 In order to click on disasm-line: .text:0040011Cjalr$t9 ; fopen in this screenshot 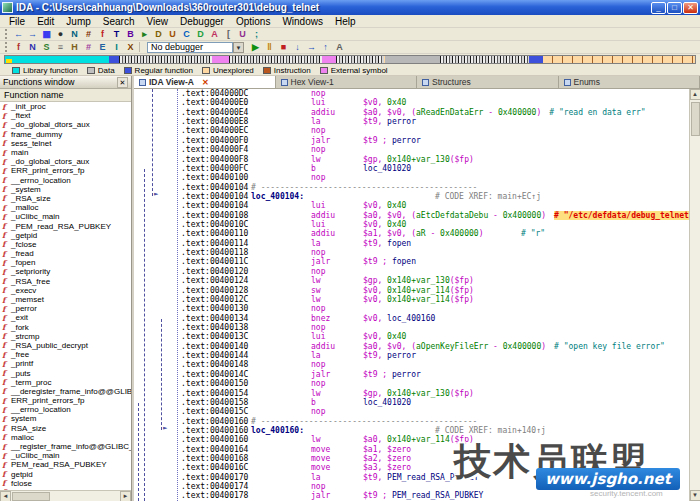, I will do `click(412, 262)`.